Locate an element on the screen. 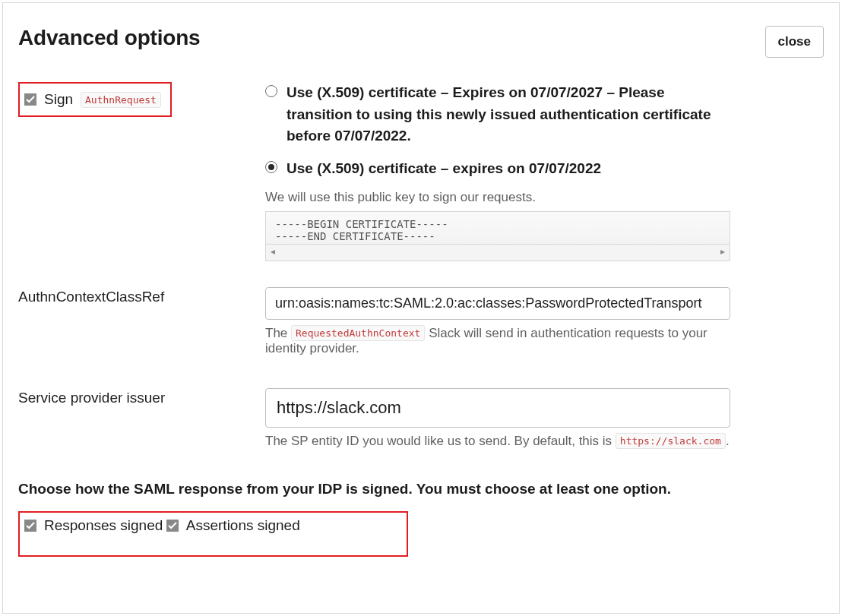  authncontext-help: The RequestedAuthnContext Slack will sen… is located at coordinates (498, 341).